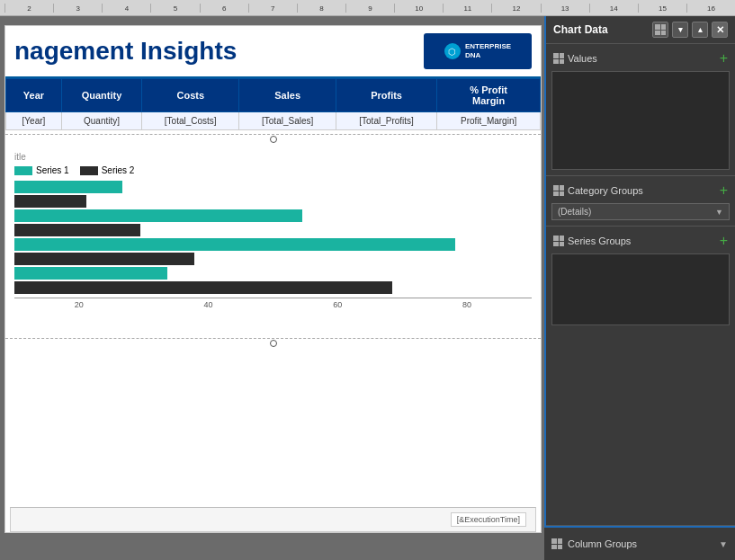 The height and width of the screenshot is (560, 735). Describe the element at coordinates (641, 376) in the screenshot. I see `series-groups-section: Series Groups +` at that location.